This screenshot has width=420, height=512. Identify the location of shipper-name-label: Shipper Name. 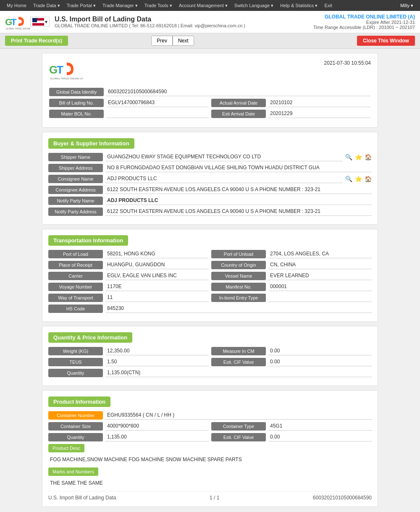
(76, 157).